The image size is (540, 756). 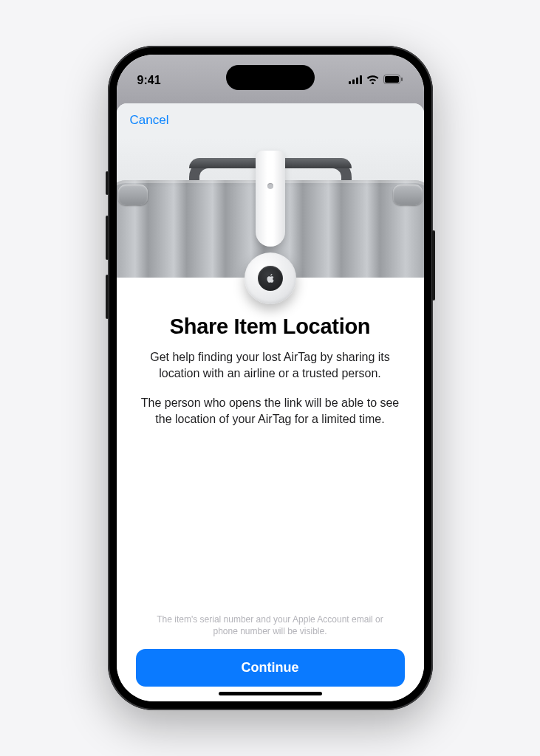 I want to click on volume-up-button, so click(x=107, y=238).